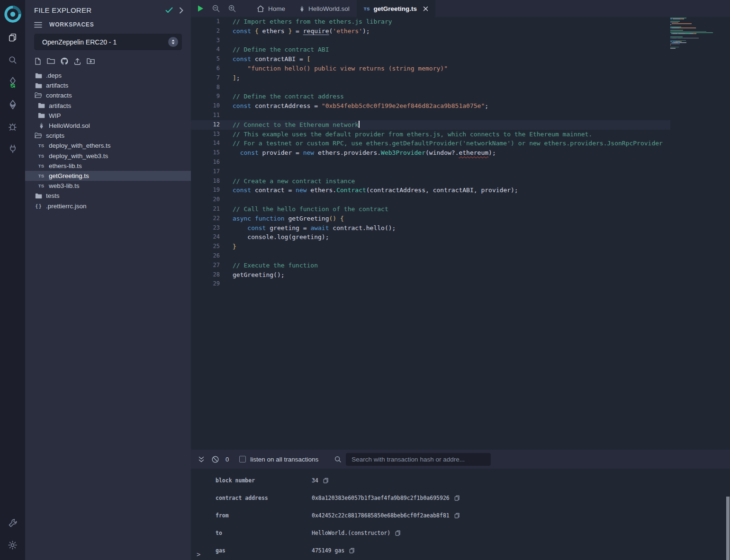  I want to click on code-line: 17, so click(431, 172).